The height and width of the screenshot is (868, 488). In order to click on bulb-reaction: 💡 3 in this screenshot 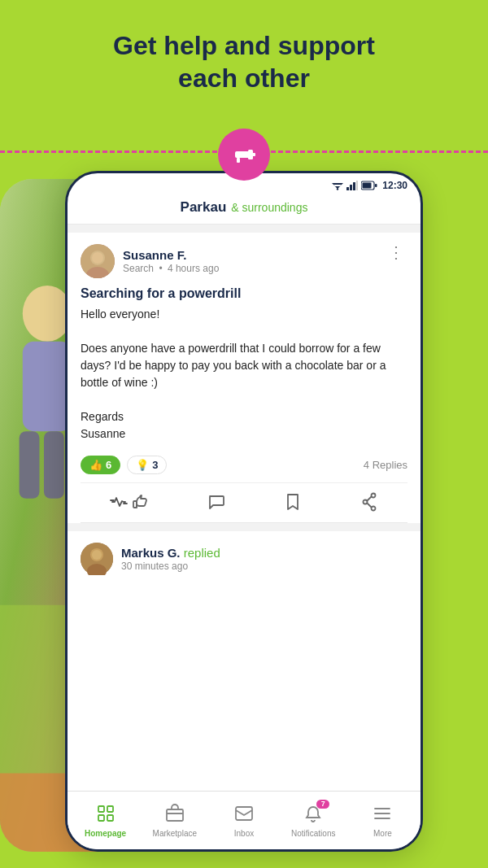, I will do `click(146, 465)`.